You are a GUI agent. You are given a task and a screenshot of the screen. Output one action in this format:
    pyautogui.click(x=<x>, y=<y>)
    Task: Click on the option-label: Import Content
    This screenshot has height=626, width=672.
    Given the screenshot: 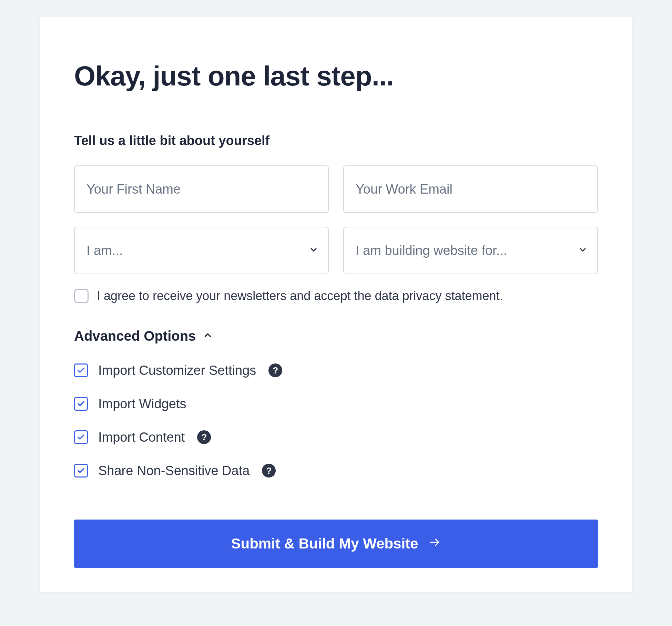 What is the action you would take?
    pyautogui.click(x=141, y=438)
    